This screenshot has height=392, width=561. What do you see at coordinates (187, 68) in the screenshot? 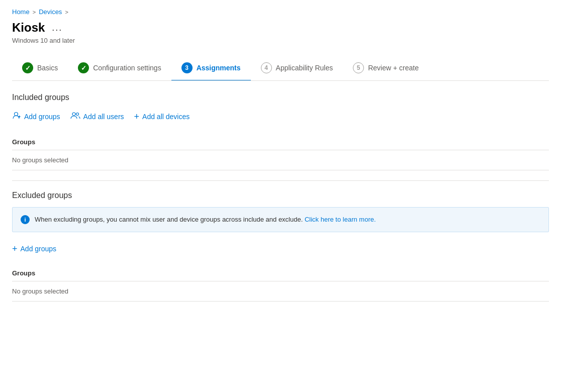
I see `step-assignments-number: 3` at bounding box center [187, 68].